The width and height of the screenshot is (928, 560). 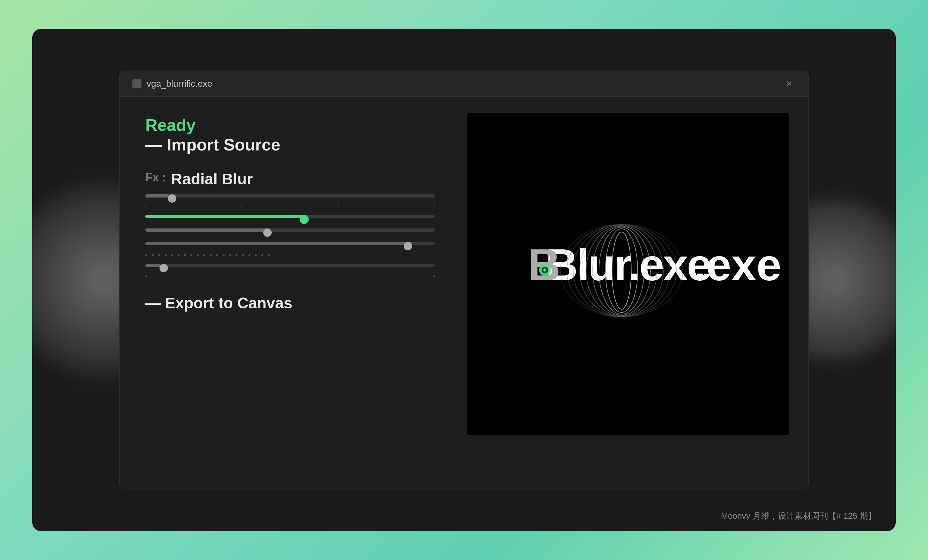 I want to click on app-icon, so click(x=137, y=84).